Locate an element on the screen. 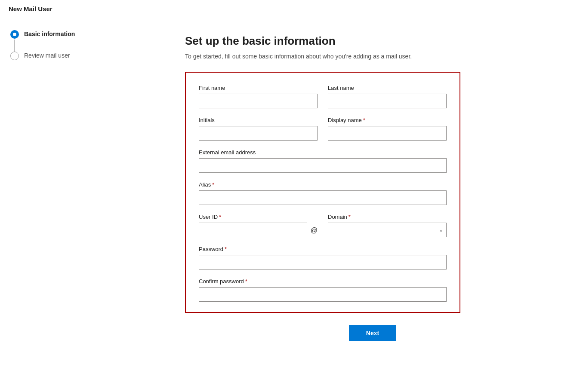  step-circle-basic-information is located at coordinates (15, 34).